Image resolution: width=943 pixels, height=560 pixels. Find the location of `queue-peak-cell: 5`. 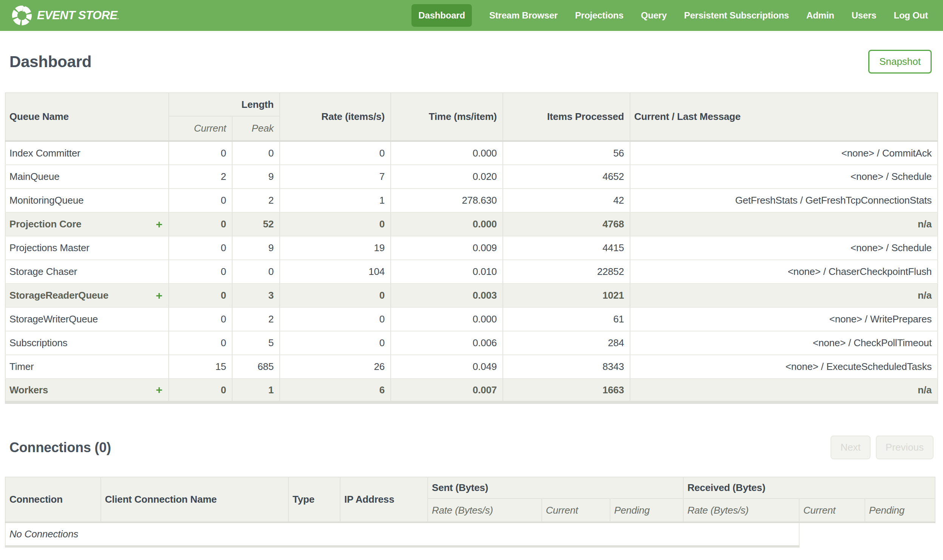

queue-peak-cell: 5 is located at coordinates (256, 343).